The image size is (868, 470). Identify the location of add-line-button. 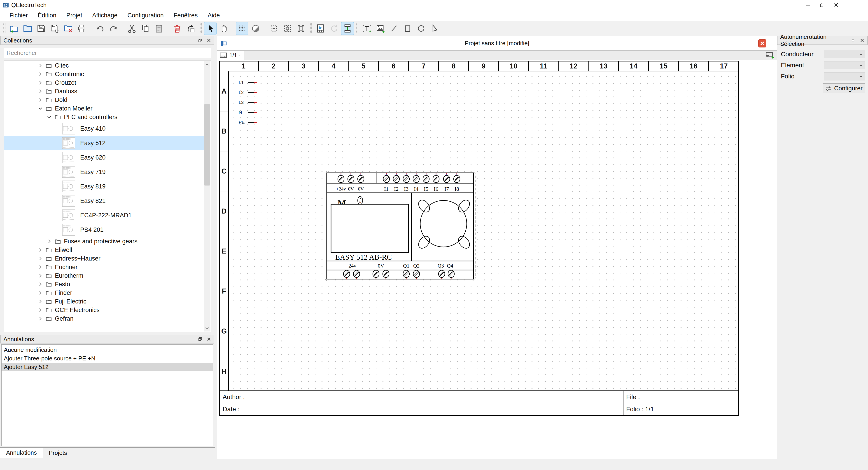
(394, 28).